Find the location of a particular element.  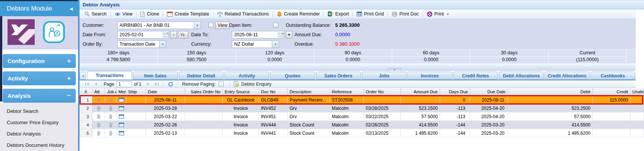

remove-paging-checkbox is located at coordinates (221, 84).